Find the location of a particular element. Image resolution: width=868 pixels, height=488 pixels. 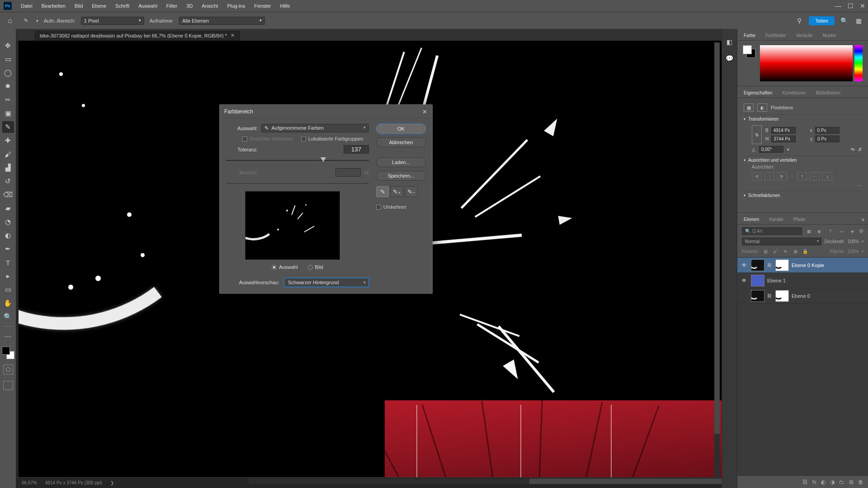

close-window-icon: ✕ is located at coordinates (863, 6).